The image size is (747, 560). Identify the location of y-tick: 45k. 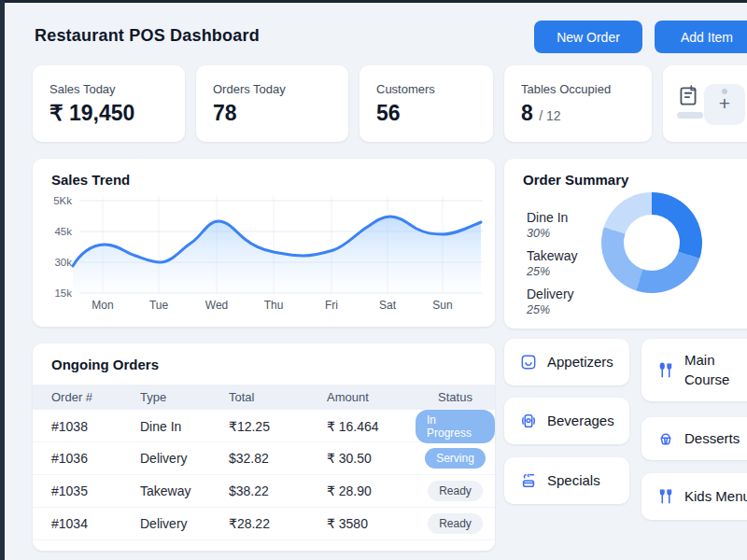
(57, 231).